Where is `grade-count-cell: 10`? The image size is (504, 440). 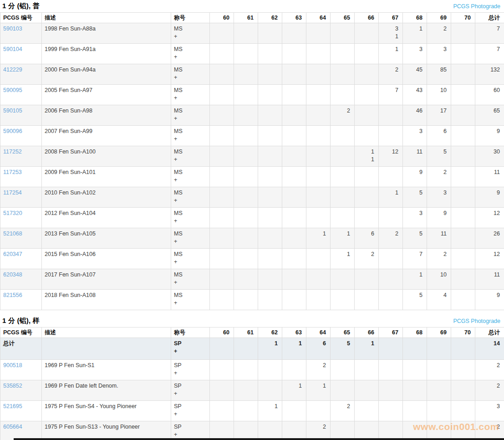
grade-count-cell: 10 is located at coordinates (439, 95).